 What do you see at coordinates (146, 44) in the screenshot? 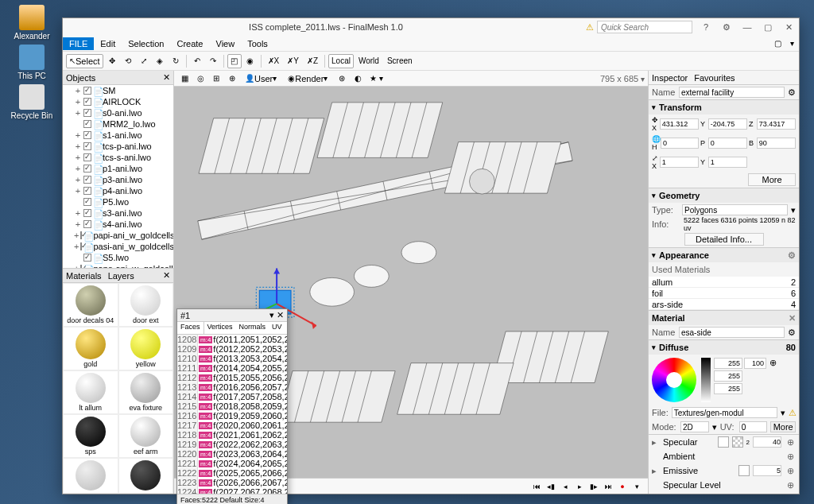
I see `menu-selection: Selection` at bounding box center [146, 44].